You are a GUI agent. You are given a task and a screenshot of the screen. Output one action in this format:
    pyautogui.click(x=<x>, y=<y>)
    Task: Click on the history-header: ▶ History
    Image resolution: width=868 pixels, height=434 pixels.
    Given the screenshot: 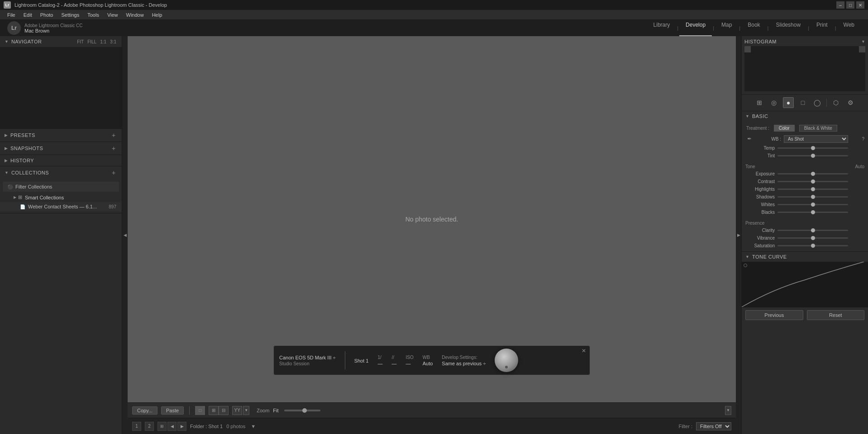 What is the action you would take?
    pyautogui.click(x=61, y=160)
    